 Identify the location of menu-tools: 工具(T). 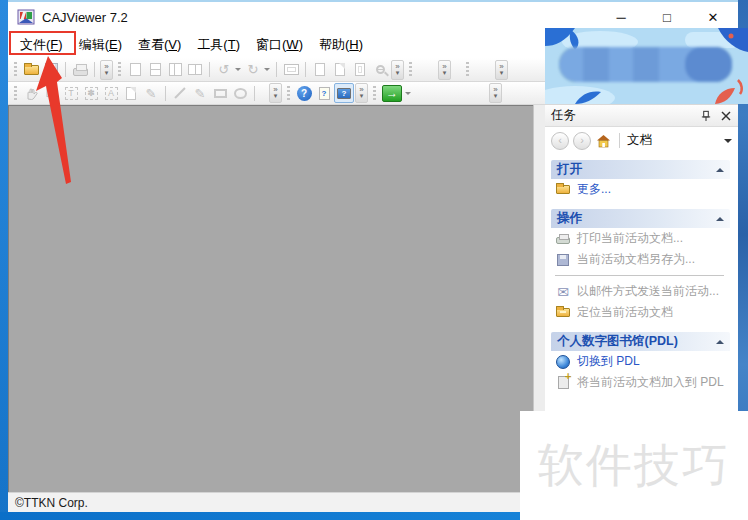
(218, 45).